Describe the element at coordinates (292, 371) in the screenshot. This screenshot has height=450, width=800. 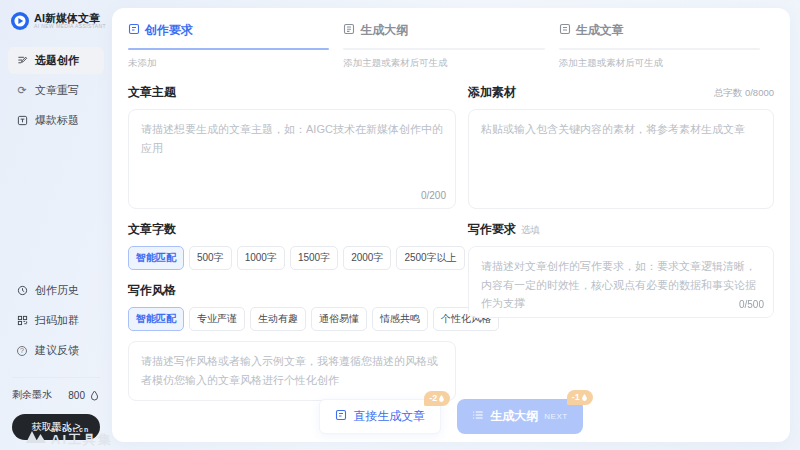
I see `style-field` at that location.